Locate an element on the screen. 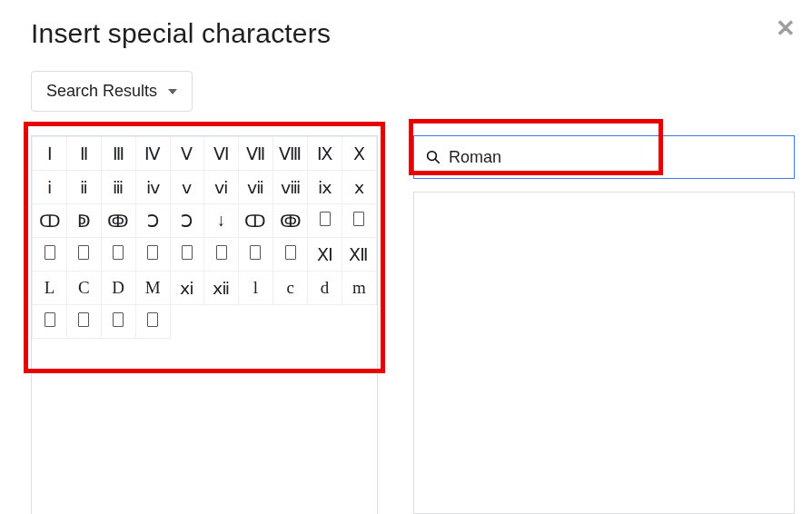 The image size is (812, 514). char-small-roman-three: ⅲ is located at coordinates (118, 187).